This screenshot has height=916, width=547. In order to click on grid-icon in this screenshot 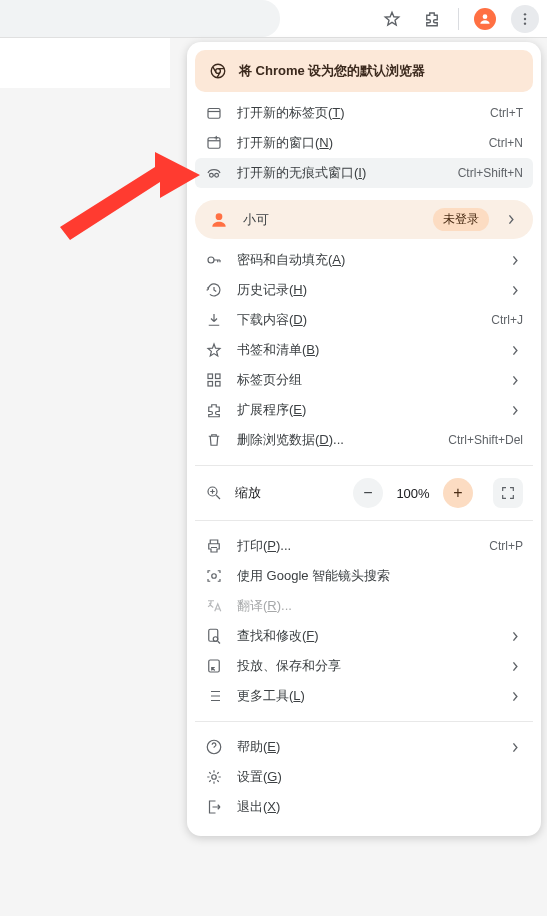, I will do `click(214, 380)`.